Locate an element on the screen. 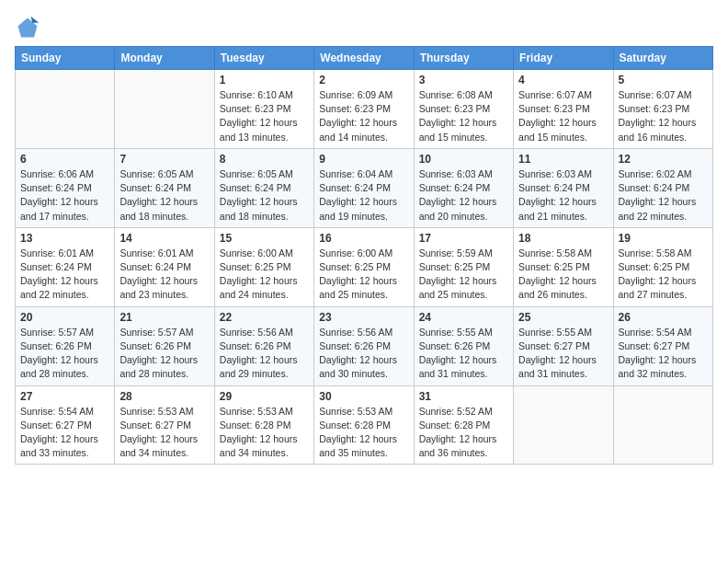 The width and height of the screenshot is (728, 563). day-info: Sunrise: 5:52 AM Sunset: 6:28 PM Dayligh… is located at coordinates (463, 432).